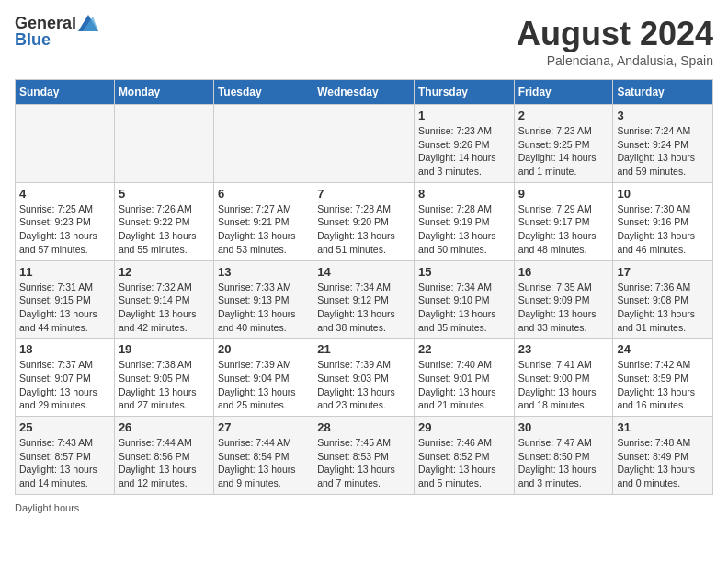 This screenshot has height=563, width=728. I want to click on day-number: 17, so click(663, 272).